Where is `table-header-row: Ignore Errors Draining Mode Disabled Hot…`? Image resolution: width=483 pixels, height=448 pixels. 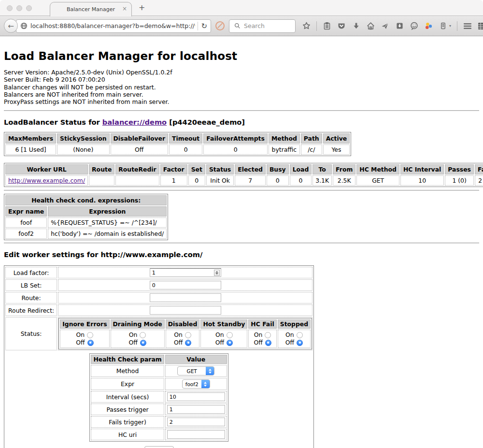 table-header-row: Ignore Errors Draining Mode Disabled Hot… is located at coordinates (185, 324).